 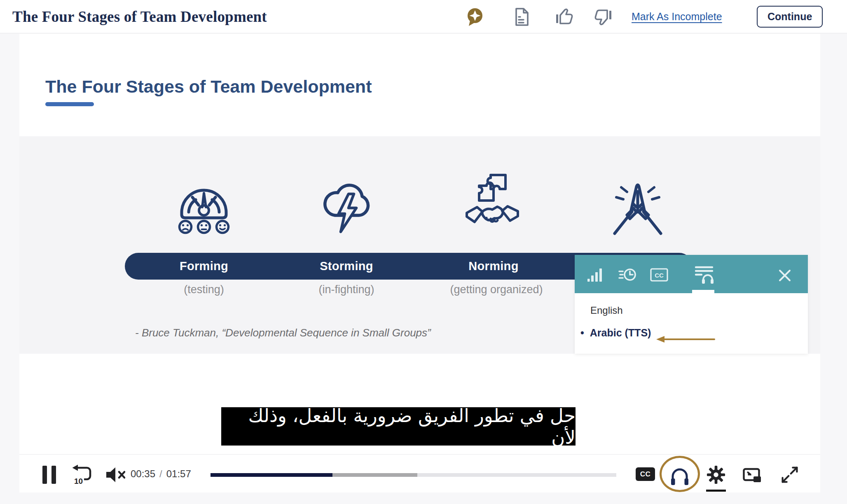 What do you see at coordinates (475, 17) in the screenshot?
I see `ai-sparkle-chat-icon` at bounding box center [475, 17].